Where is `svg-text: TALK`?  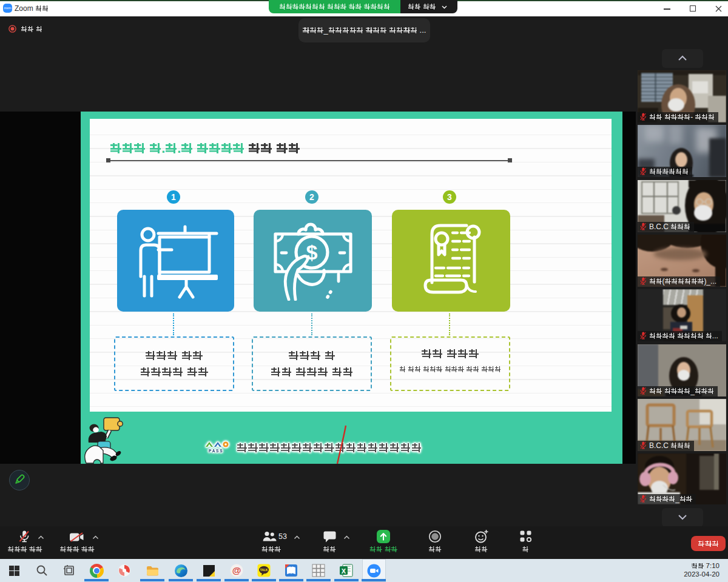 svg-text: TALK is located at coordinates (265, 570).